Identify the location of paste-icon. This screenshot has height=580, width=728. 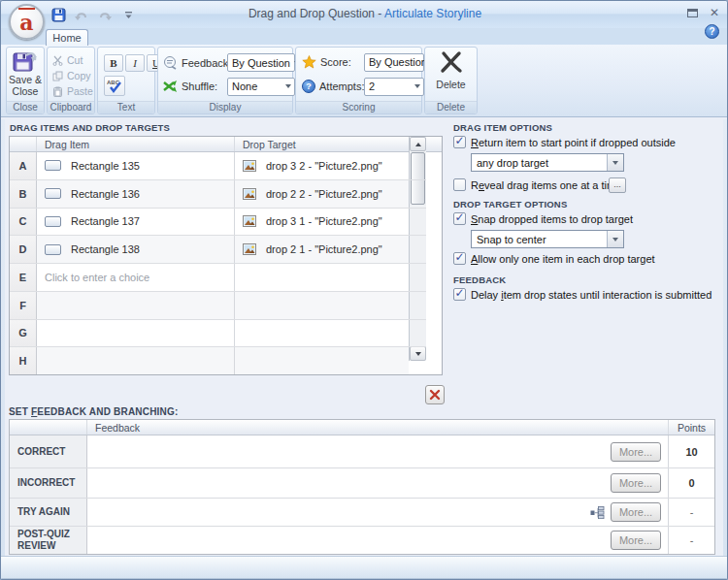
(58, 91).